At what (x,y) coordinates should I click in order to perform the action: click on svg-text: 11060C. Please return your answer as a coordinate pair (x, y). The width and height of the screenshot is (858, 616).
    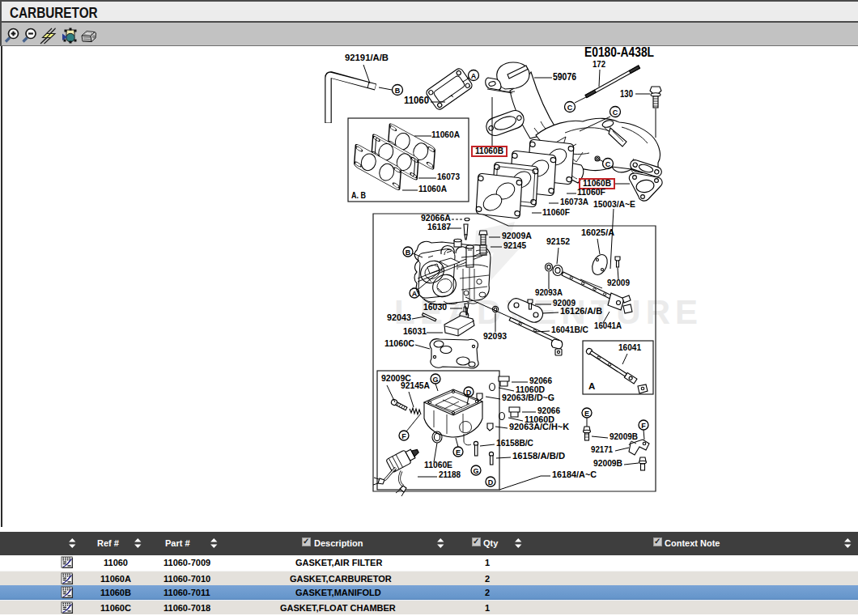
    Looking at the image, I should click on (400, 343).